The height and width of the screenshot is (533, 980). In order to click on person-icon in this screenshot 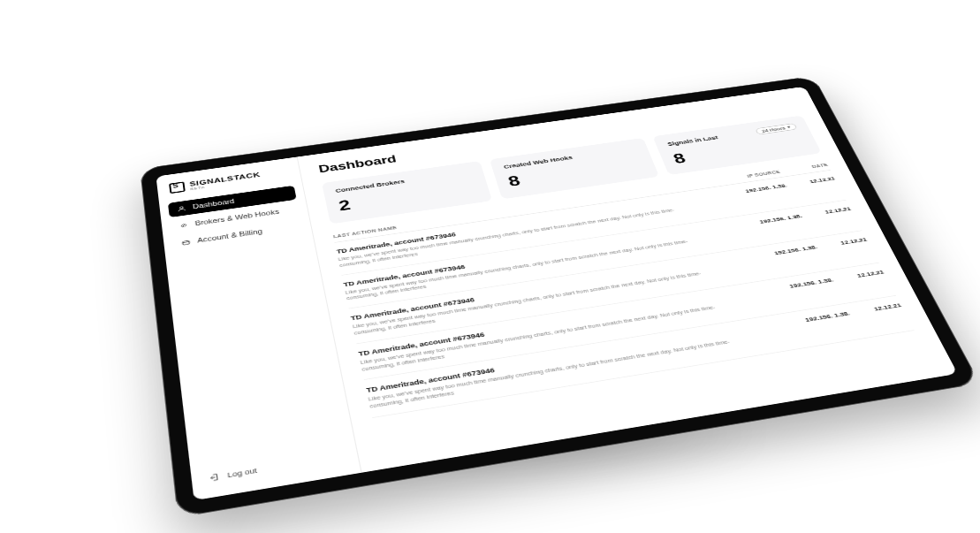, I will do `click(182, 209)`.